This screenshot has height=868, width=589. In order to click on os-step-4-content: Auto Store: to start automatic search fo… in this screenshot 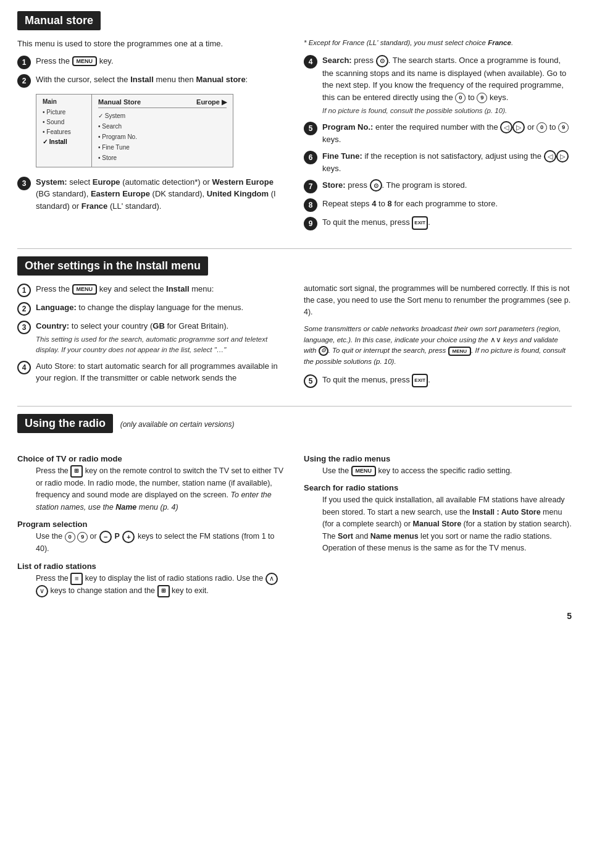, I will do `click(161, 372)`.